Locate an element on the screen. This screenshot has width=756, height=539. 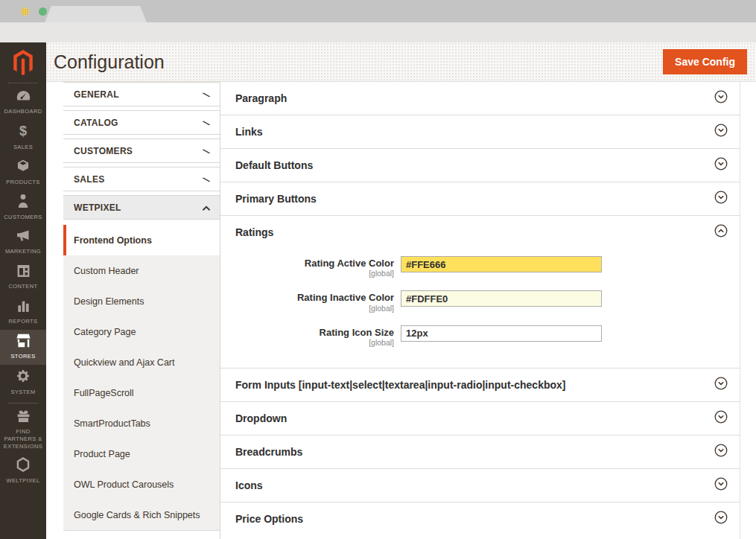
accordion-header-price-options: Price Options is located at coordinates (480, 519).